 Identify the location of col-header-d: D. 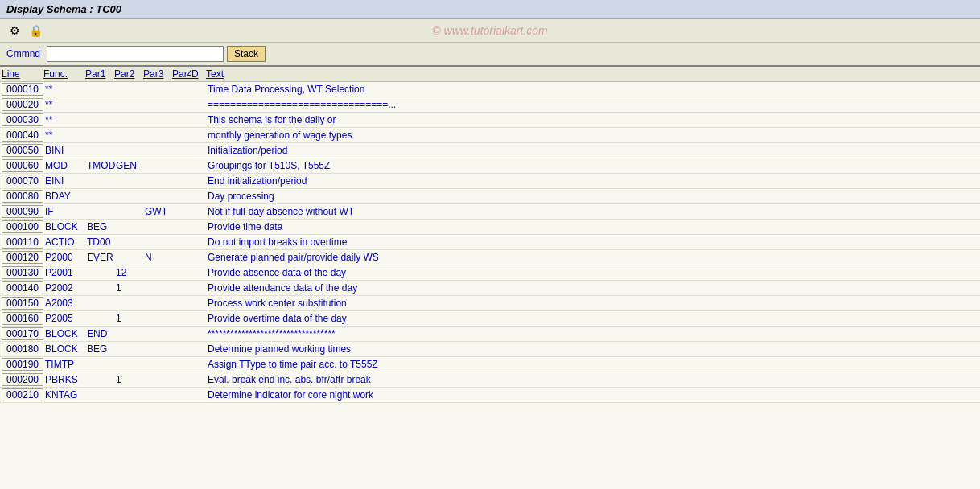
(199, 74).